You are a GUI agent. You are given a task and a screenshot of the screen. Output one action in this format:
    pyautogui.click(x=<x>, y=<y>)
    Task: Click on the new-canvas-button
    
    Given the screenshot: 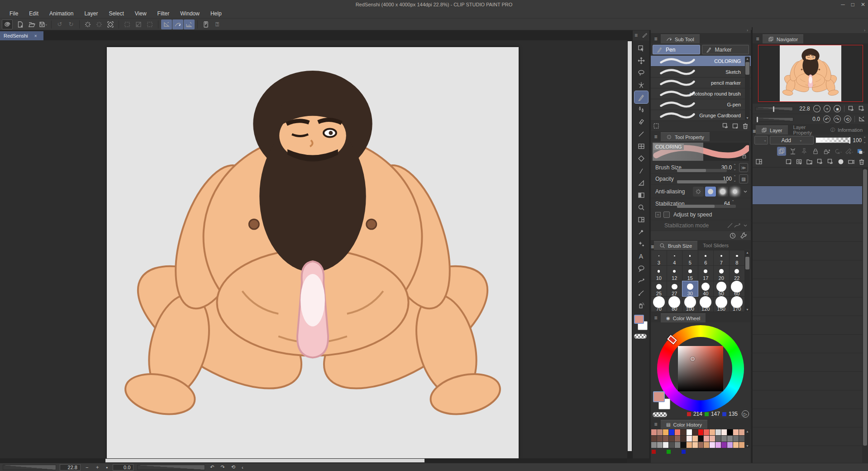 What is the action you would take?
    pyautogui.click(x=20, y=24)
    